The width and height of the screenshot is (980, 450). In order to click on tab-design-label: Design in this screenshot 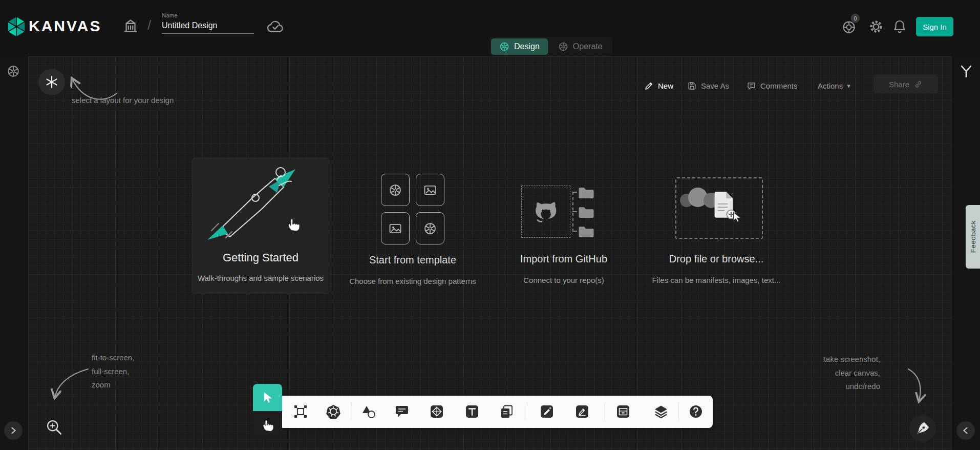, I will do `click(527, 47)`.